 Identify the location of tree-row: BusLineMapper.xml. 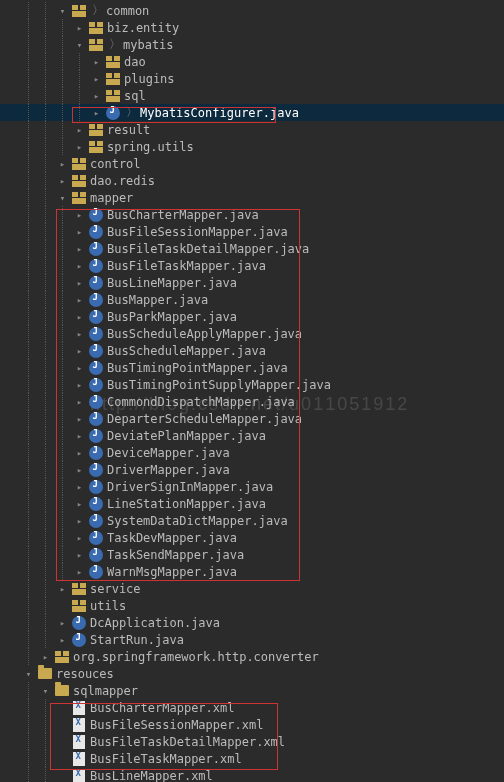
(252, 774).